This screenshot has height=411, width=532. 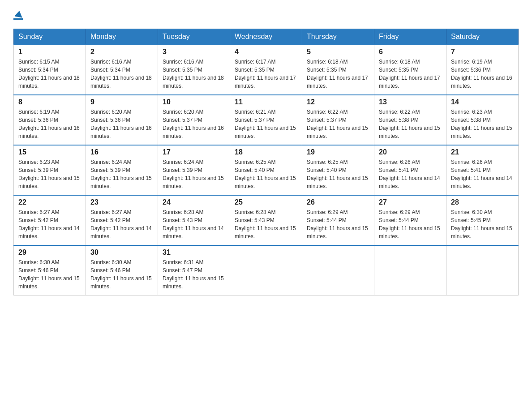 What do you see at coordinates (122, 52) in the screenshot?
I see `day-number: 2` at bounding box center [122, 52].